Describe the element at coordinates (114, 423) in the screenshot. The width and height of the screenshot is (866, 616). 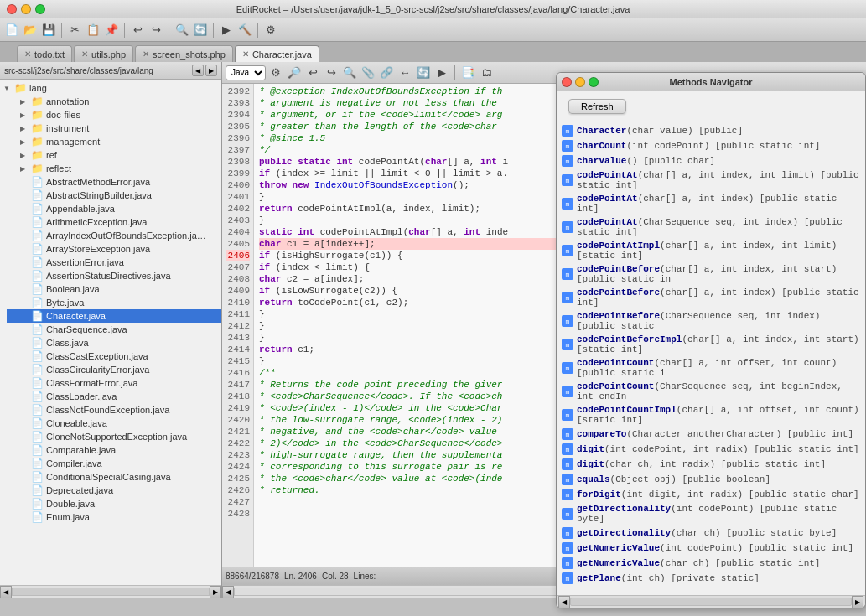
I see `tree-item-Cloneable: 📄 Cloneable.java` at that location.